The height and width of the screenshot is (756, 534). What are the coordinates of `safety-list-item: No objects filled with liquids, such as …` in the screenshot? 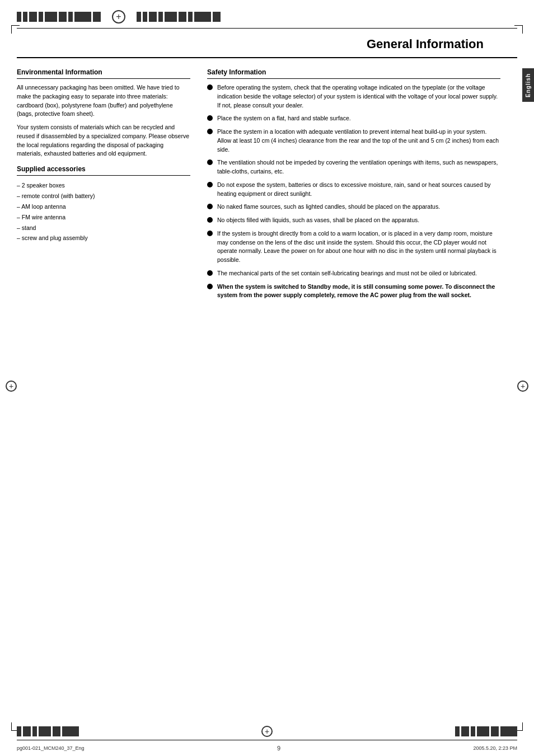 It's located at (354, 220).